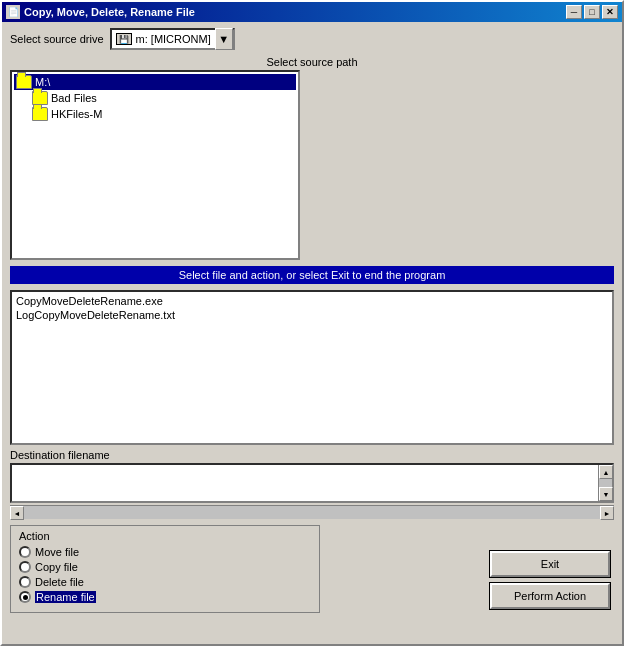  I want to click on title-bar-left: 📄 Copy, Move, Delete, Rename File, so click(100, 12).